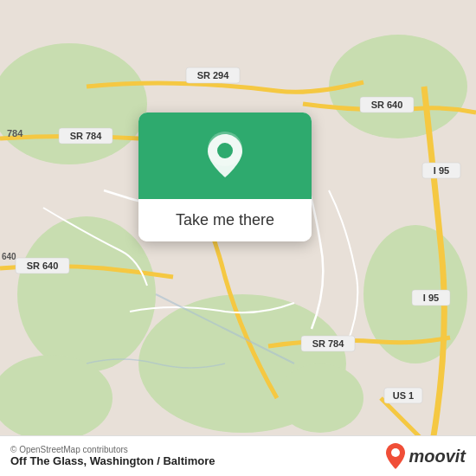 The image size is (476, 476). I want to click on svg-text: US 1, so click(403, 396).